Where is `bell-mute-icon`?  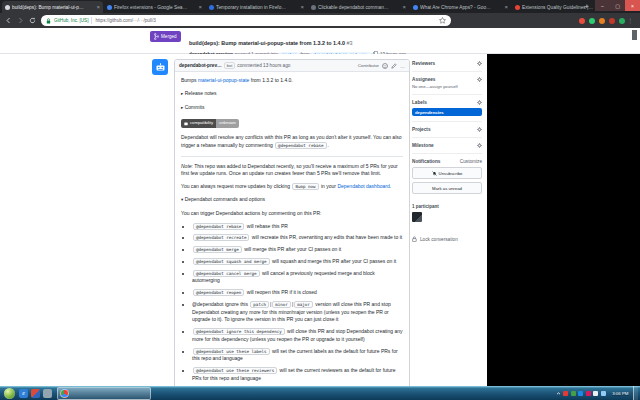 bell-mute-icon is located at coordinates (434, 174).